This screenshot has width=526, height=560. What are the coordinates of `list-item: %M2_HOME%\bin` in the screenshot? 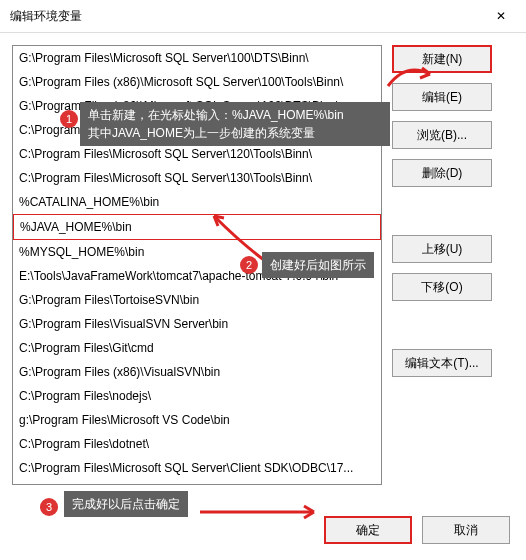 It's located at (197, 482).